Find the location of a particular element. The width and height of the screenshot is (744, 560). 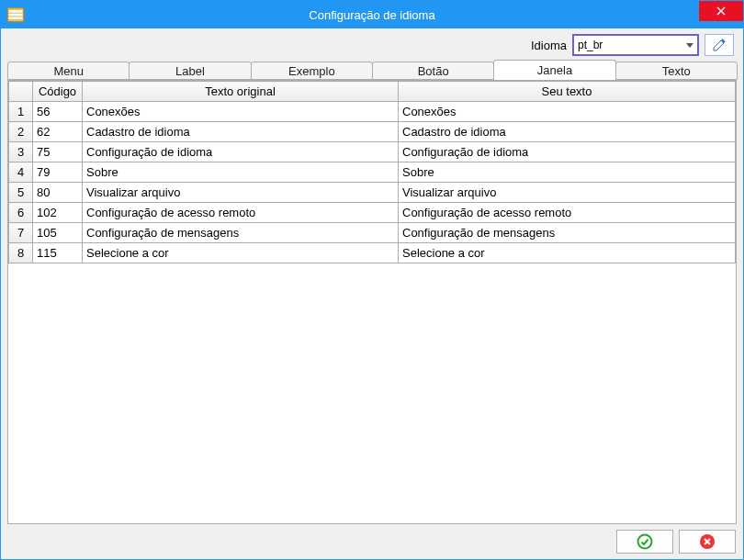

ok-button is located at coordinates (645, 542).